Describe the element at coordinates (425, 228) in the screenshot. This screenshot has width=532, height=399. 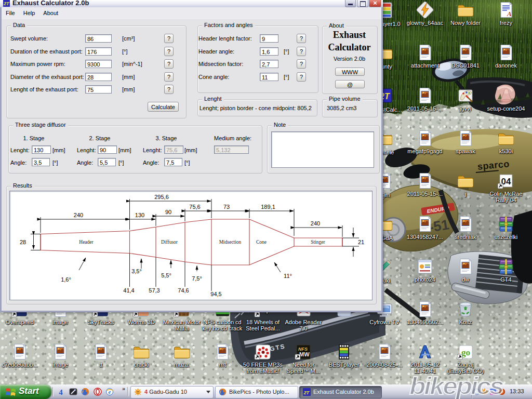
I see `desktop-icon-1304958247: 1304958247...` at that location.